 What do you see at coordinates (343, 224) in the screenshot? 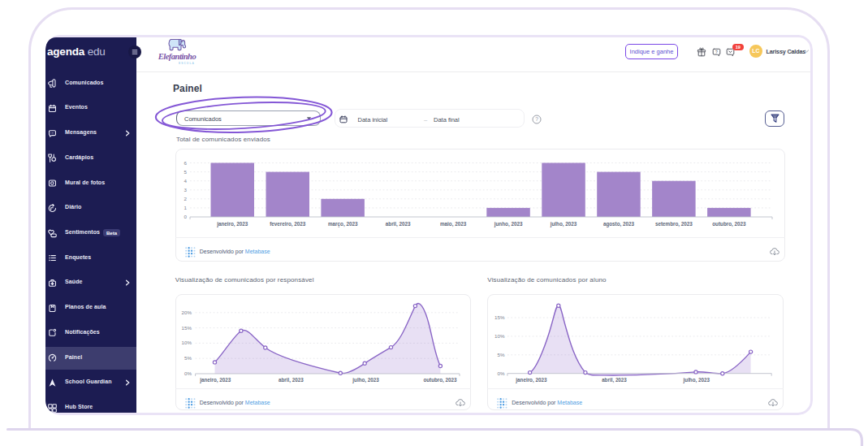
I see `svg-text: março, 2023` at bounding box center [343, 224].